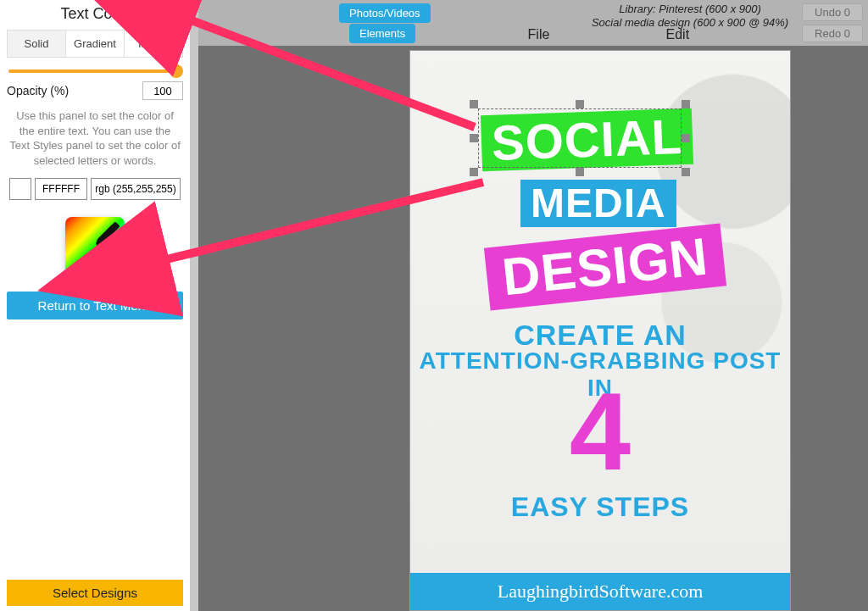  What do you see at coordinates (37, 91) in the screenshot?
I see `opacity-label: Opacity (%)` at bounding box center [37, 91].